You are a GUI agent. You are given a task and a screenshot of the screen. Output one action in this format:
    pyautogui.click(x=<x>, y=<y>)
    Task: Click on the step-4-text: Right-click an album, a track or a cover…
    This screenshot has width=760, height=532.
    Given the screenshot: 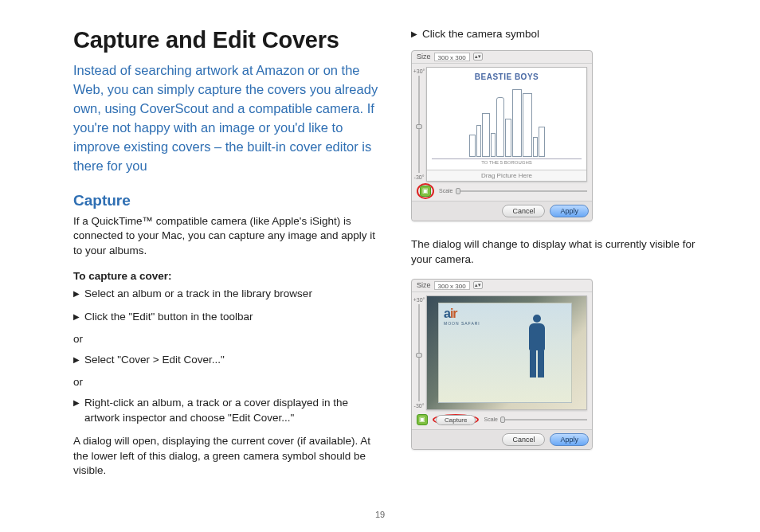 What is the action you would take?
    pyautogui.click(x=233, y=411)
    